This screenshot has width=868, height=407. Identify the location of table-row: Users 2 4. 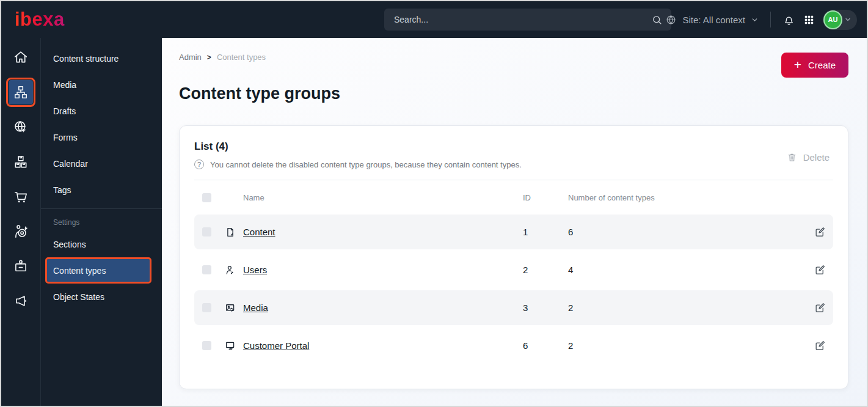
(514, 270).